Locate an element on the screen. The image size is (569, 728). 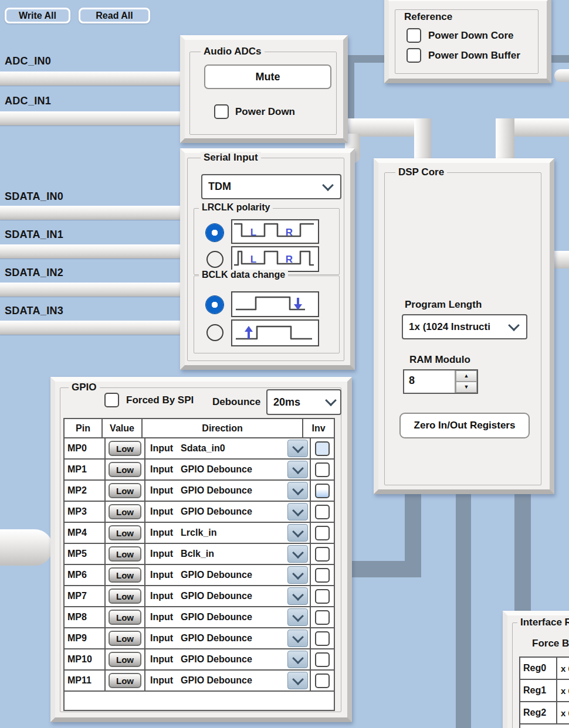
forced-by-spi-label: Forced By SPI is located at coordinates (160, 400).